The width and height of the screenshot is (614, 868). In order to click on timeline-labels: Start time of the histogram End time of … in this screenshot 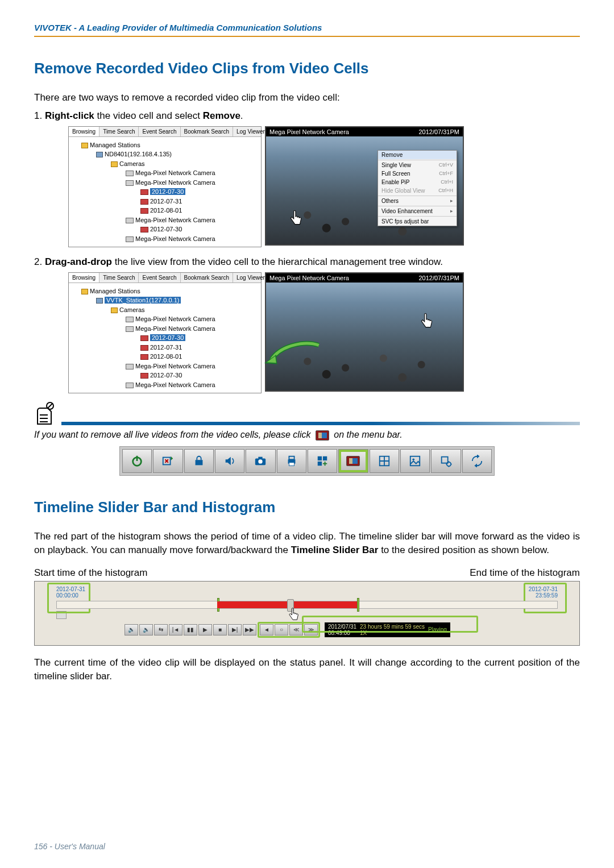, I will do `click(307, 573)`.